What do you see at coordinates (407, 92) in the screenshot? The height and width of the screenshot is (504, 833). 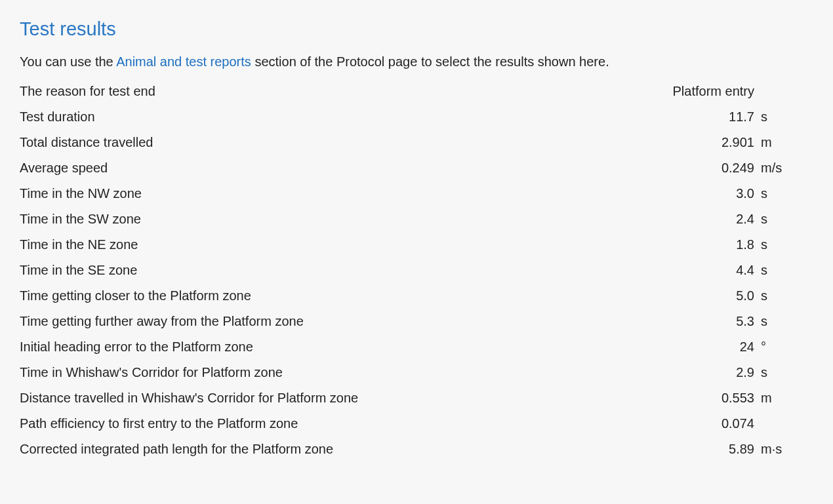 I see `table-row: The reason for test end Platform entry` at bounding box center [407, 92].